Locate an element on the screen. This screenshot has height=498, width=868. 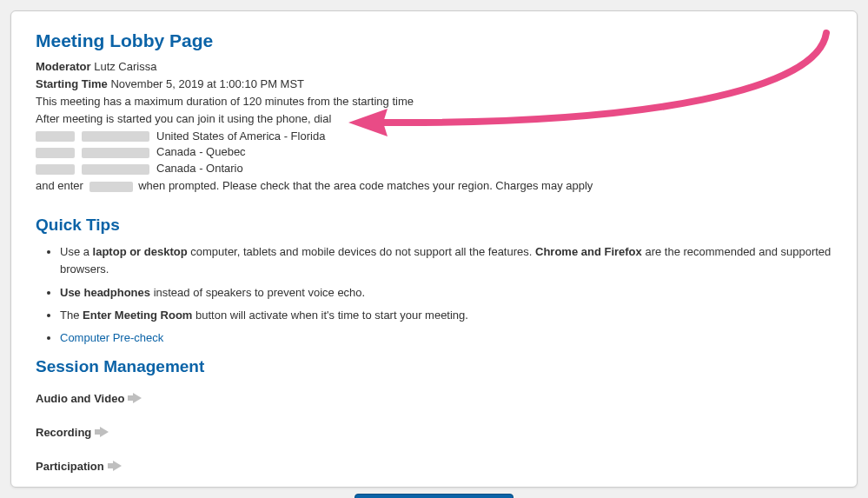
session-audio-video: Audio and Video is located at coordinates (434, 398).